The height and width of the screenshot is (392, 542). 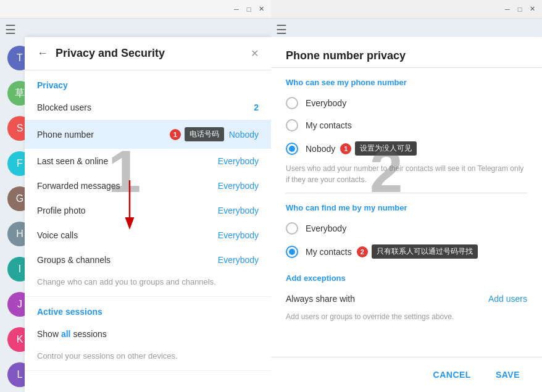 What do you see at coordinates (292, 125) in the screenshot?
I see `radio-mycontacts-see` at bounding box center [292, 125].